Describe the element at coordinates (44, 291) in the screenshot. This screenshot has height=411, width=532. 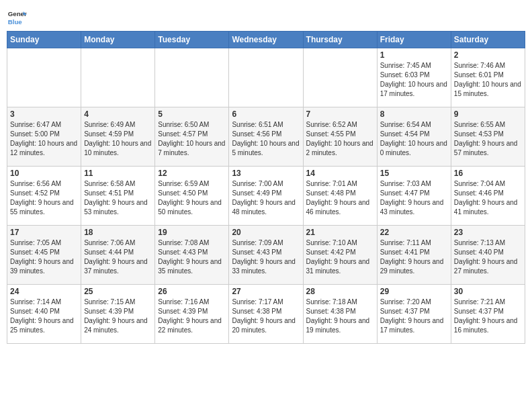
I see `day-number: 24` at that location.